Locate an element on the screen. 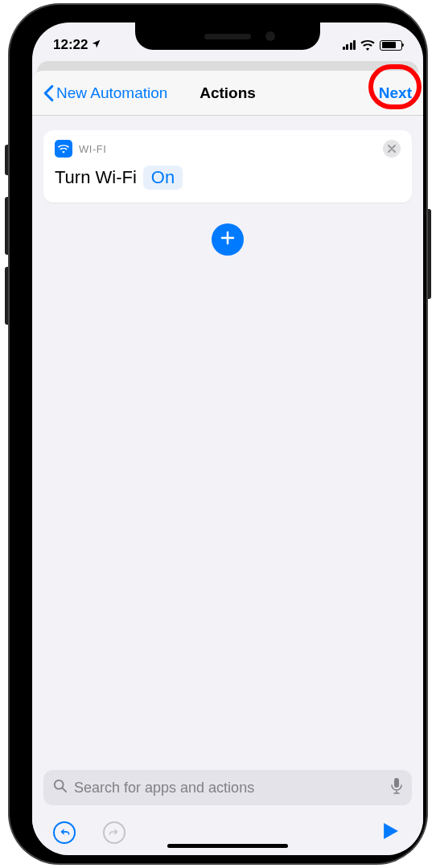 Image resolution: width=436 pixels, height=868 pixels. run-button is located at coordinates (391, 833).